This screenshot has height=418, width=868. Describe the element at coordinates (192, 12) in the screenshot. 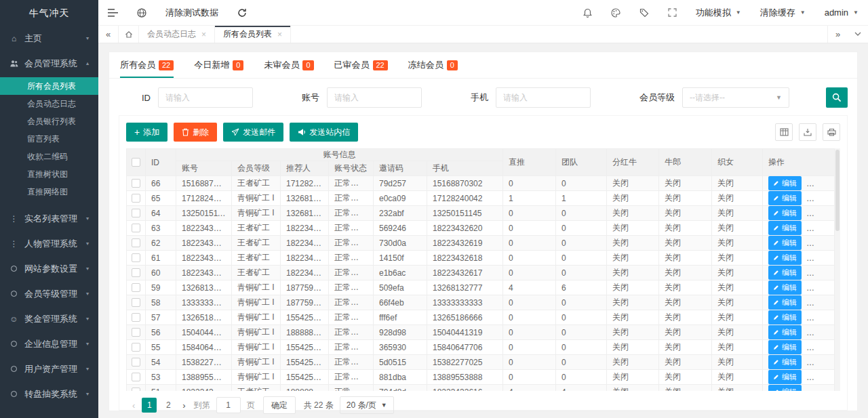

I see `clear-test-data-button: 清除测试数据` at that location.